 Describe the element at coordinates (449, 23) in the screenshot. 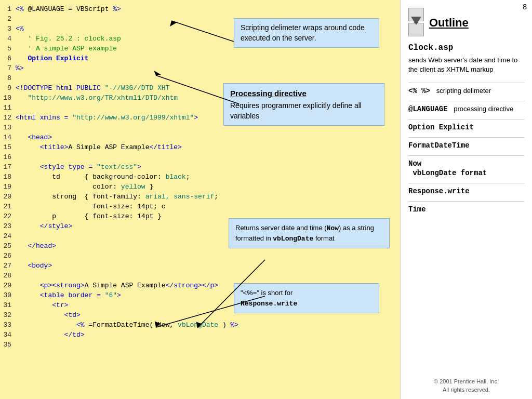

I see `outline-title: Outline` at that location.